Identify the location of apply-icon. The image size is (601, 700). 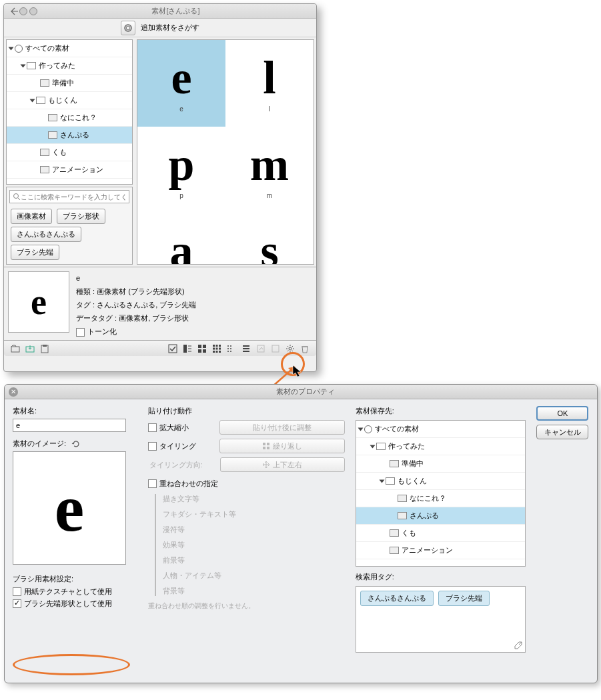
(275, 349).